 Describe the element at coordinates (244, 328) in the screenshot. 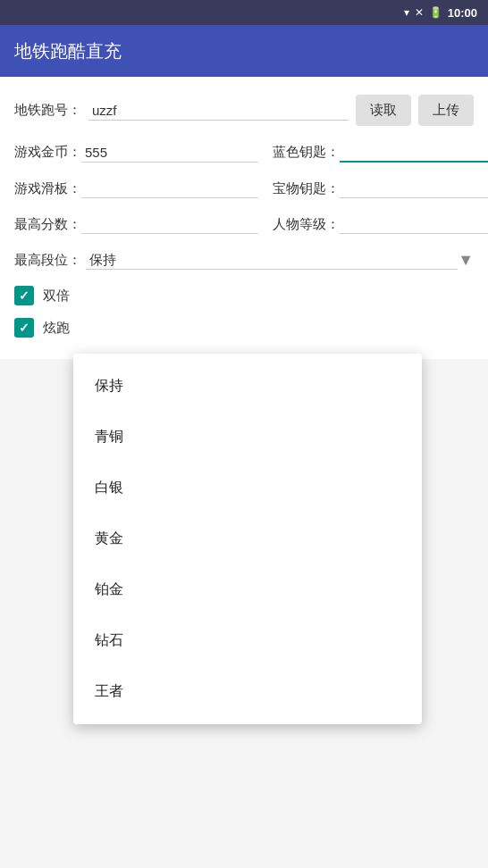

I see `fireworks-row: 炫跑` at that location.